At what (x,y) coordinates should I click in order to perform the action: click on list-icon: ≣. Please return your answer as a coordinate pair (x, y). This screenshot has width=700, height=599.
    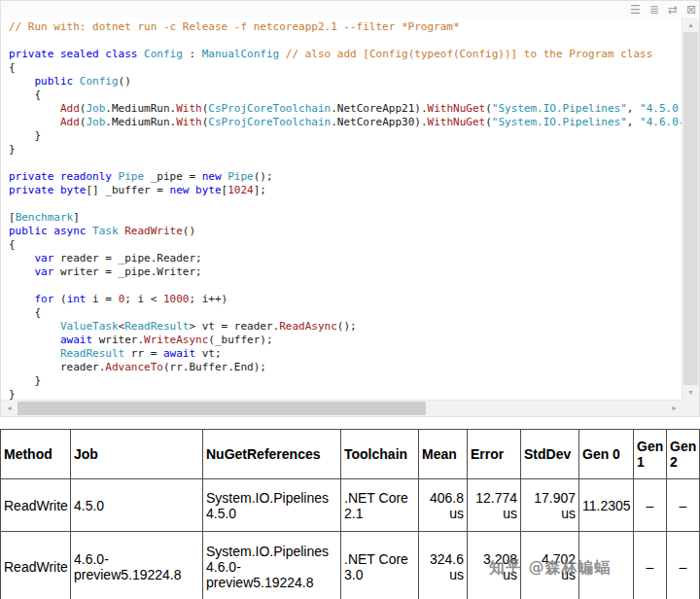
    Looking at the image, I should click on (654, 10).